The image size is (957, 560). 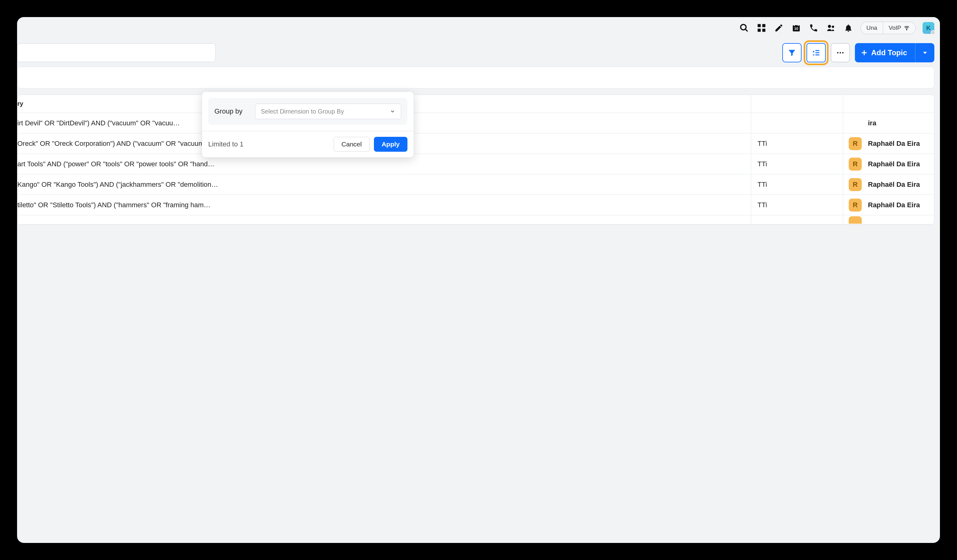 What do you see at coordinates (234, 28) in the screenshot?
I see `app-header: 10 Una VoIP K` at bounding box center [234, 28].